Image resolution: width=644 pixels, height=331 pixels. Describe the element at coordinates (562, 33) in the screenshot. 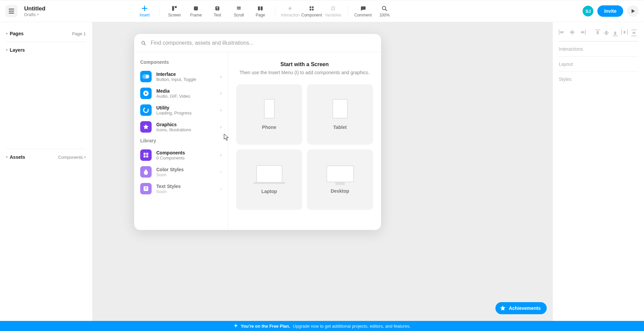

I see `align-left-icon` at that location.